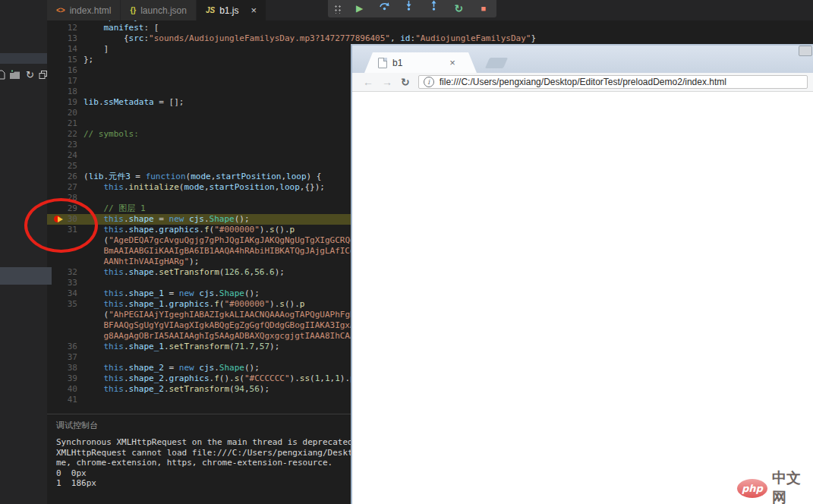  What do you see at coordinates (43, 74) in the screenshot?
I see `collapse-all-icon` at bounding box center [43, 74].